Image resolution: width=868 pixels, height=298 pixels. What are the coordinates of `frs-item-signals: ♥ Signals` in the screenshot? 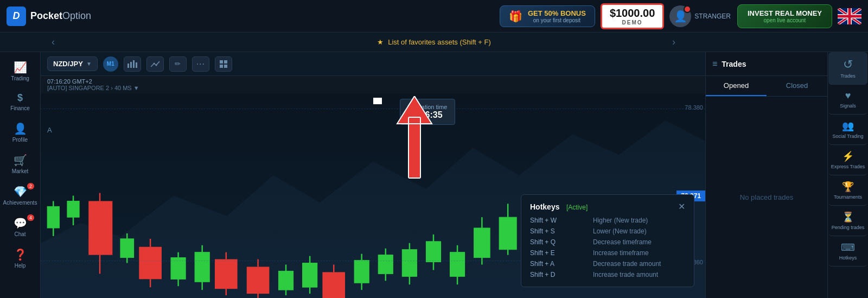 It's located at (848, 100).